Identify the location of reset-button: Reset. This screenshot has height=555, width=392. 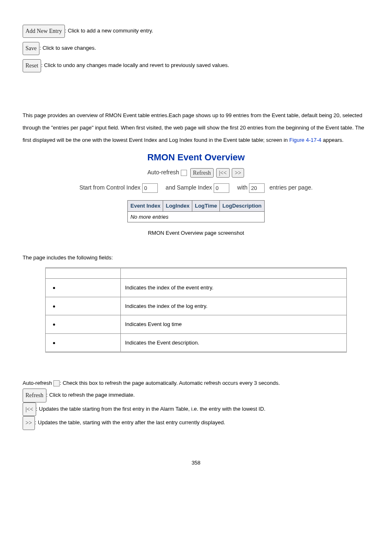
(32, 66).